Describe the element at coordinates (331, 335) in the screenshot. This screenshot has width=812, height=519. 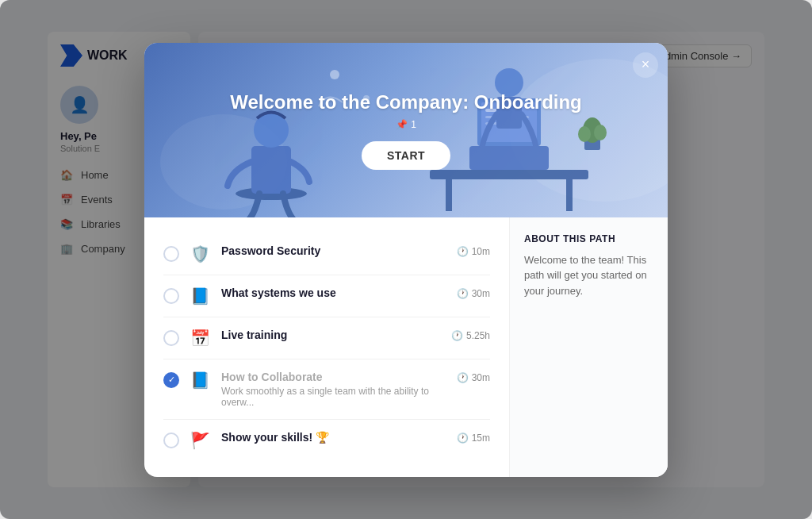
I see `course-info: Live training` at that location.